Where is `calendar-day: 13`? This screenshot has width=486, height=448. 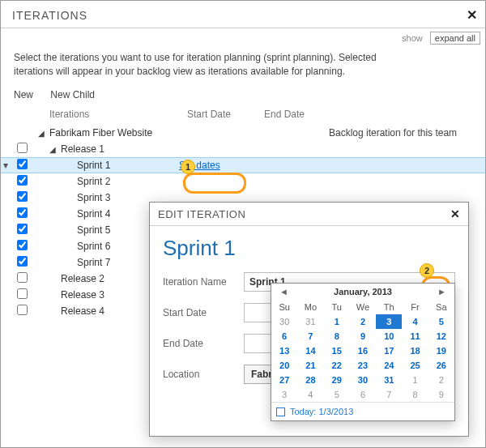
calendar-day: 13 is located at coordinates (284, 351).